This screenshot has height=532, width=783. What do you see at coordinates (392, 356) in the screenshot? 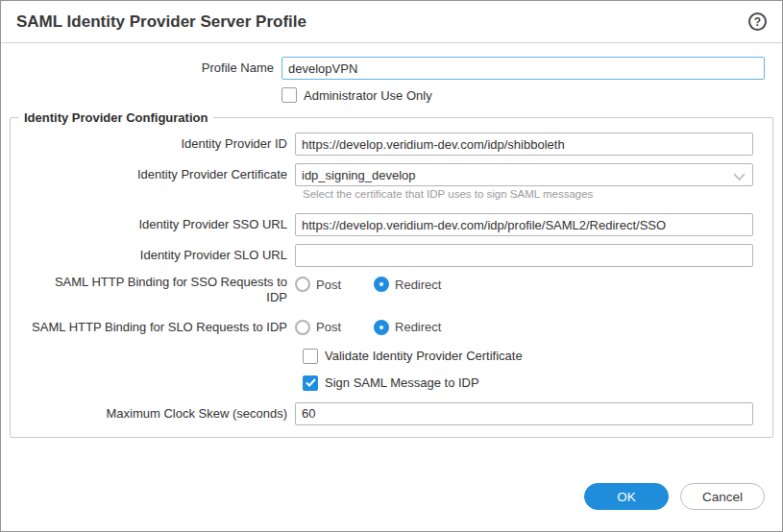
I see `validate-cert-checkbox-row: Validate Identity Provider Certificate` at bounding box center [392, 356].